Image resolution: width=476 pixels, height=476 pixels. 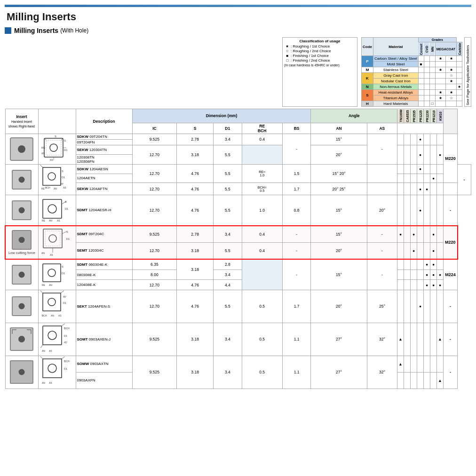 What do you see at coordinates (154, 189) in the screenshot?
I see `dim-ic-4: 12.70` at bounding box center [154, 189].